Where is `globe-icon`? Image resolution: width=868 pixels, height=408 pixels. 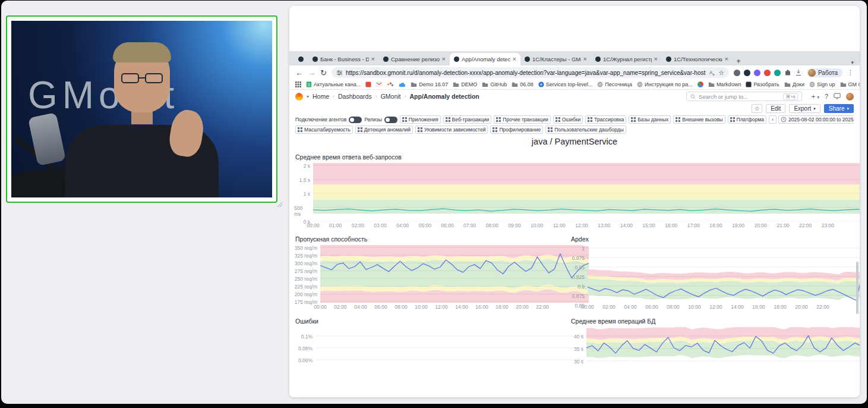
globe-icon is located at coordinates (640, 84).